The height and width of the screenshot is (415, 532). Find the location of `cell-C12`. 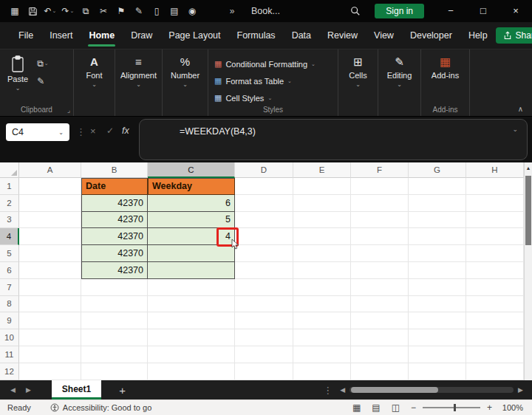

cell-C12 is located at coordinates (191, 372).